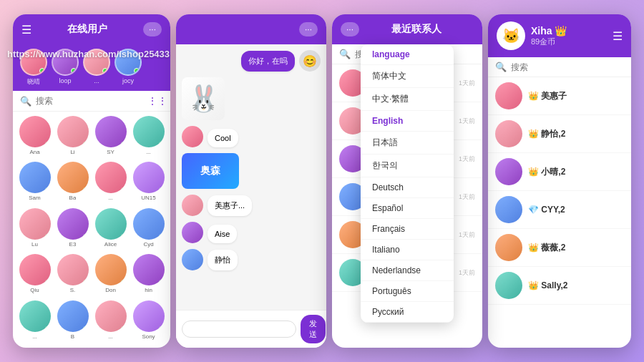 This screenshot has width=644, height=362. Describe the element at coordinates (73, 137) in the screenshot. I see `user-grid-item: Li` at that location.